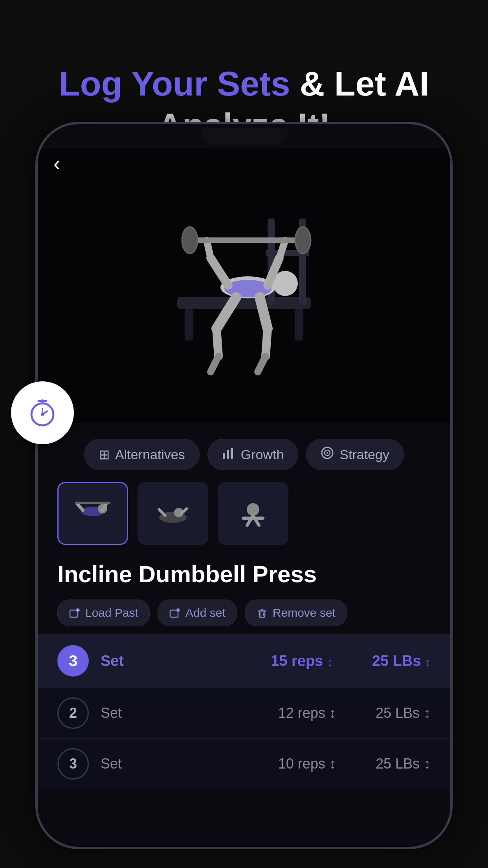  I want to click on set-row-2-weight: 25 LBs ↕, so click(403, 764).